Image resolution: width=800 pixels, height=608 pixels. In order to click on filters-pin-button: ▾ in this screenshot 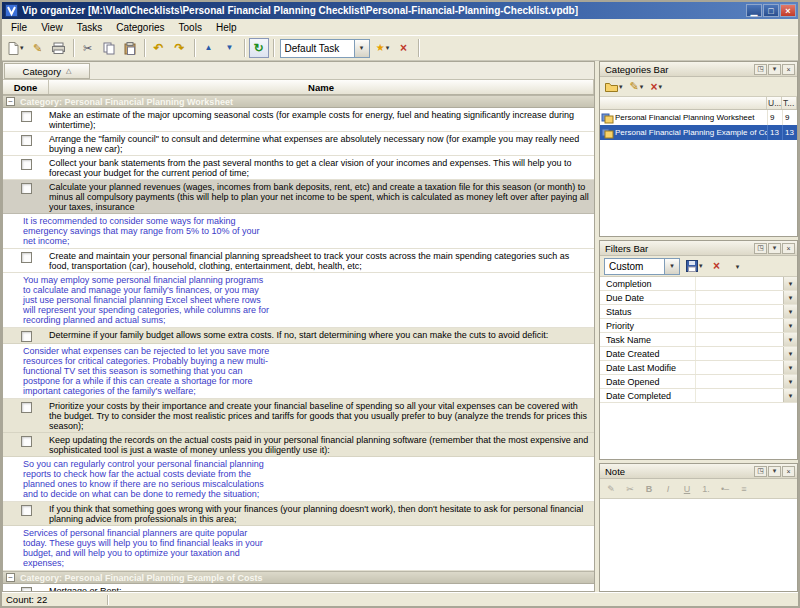, I will do `click(774, 248)`.